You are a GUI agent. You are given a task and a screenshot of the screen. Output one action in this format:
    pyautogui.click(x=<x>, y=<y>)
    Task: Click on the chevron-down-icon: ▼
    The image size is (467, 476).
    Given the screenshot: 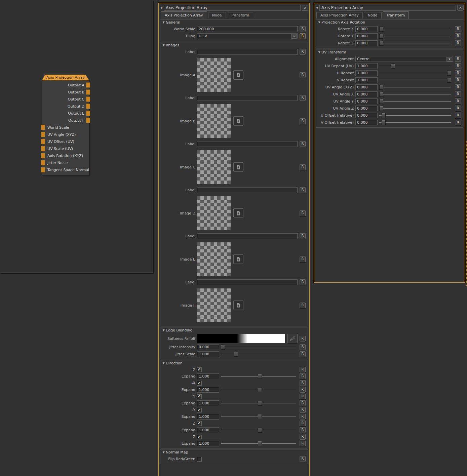 What is the action you would take?
    pyautogui.click(x=449, y=59)
    